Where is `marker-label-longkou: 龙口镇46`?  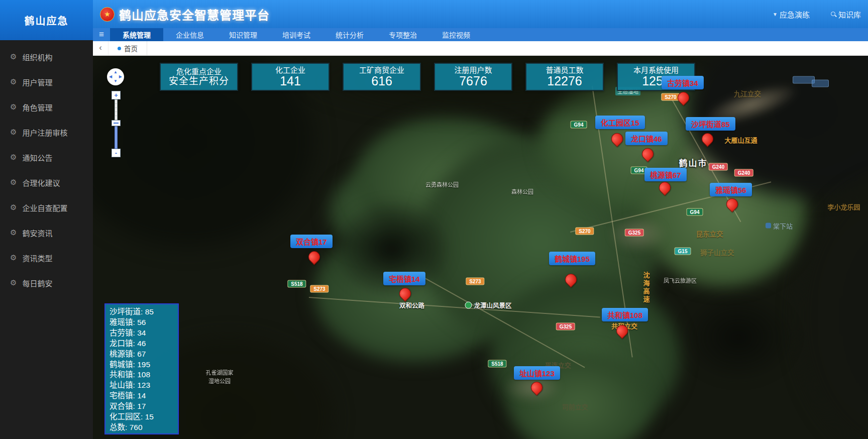
marker-label-longkou: 龙口镇46 is located at coordinates (646, 139).